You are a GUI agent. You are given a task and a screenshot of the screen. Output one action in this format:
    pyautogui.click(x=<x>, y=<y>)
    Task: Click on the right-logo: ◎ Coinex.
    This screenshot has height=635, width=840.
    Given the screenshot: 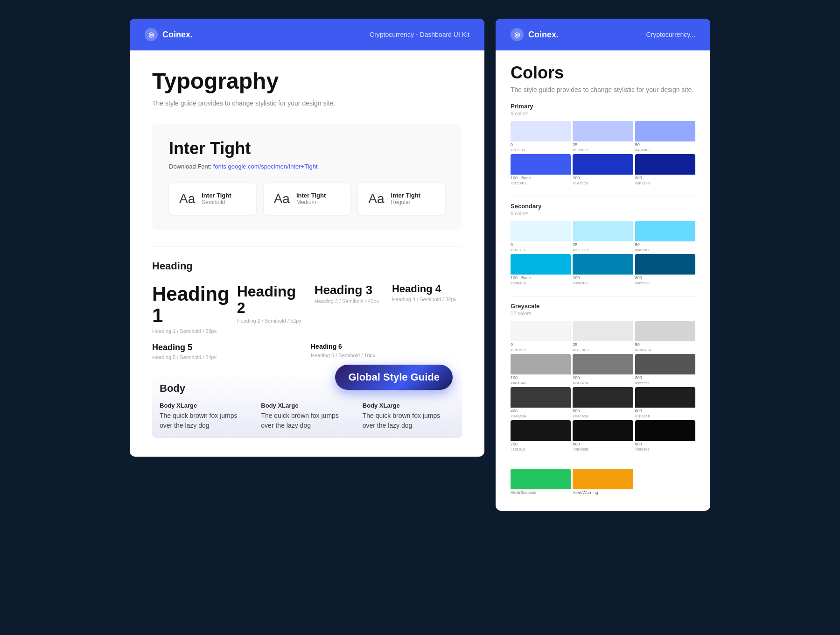 What is the action you would take?
    pyautogui.click(x=535, y=35)
    